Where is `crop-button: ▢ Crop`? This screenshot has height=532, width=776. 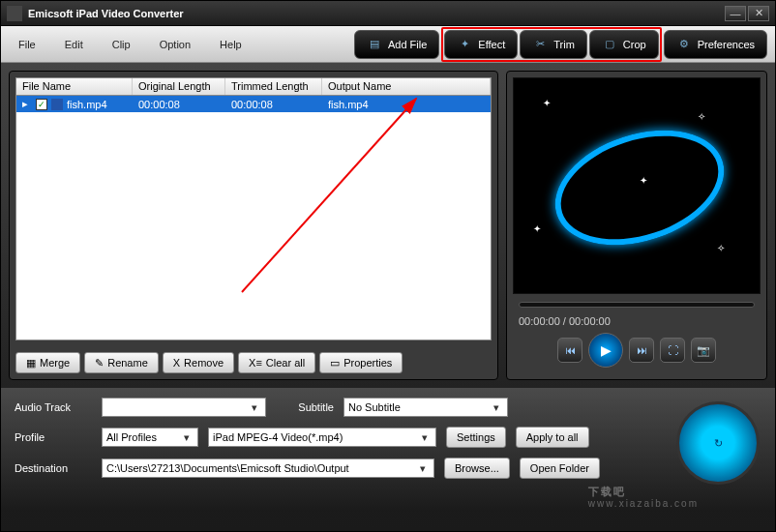 crop-button: ▢ Crop is located at coordinates (624, 44).